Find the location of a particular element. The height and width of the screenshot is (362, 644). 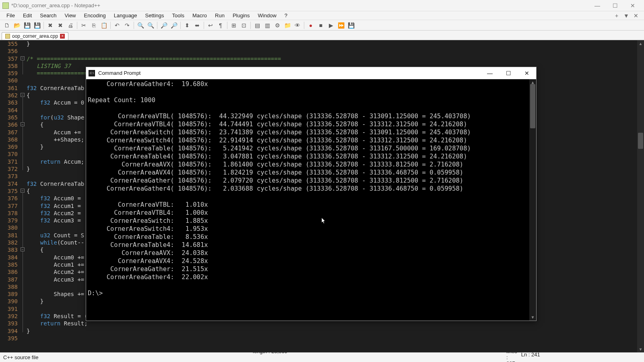

copy-icon: ⎘ is located at coordinates (94, 25).